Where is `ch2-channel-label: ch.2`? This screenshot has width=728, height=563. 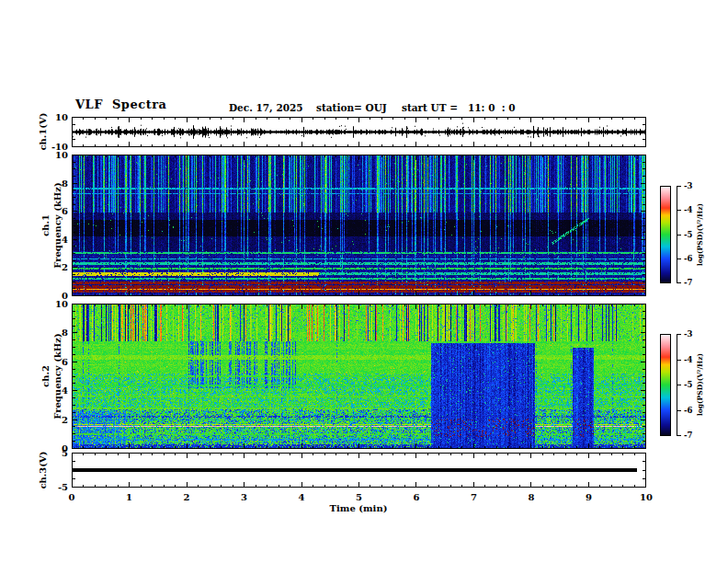
ch2-channel-label: ch.2 is located at coordinates (46, 376).